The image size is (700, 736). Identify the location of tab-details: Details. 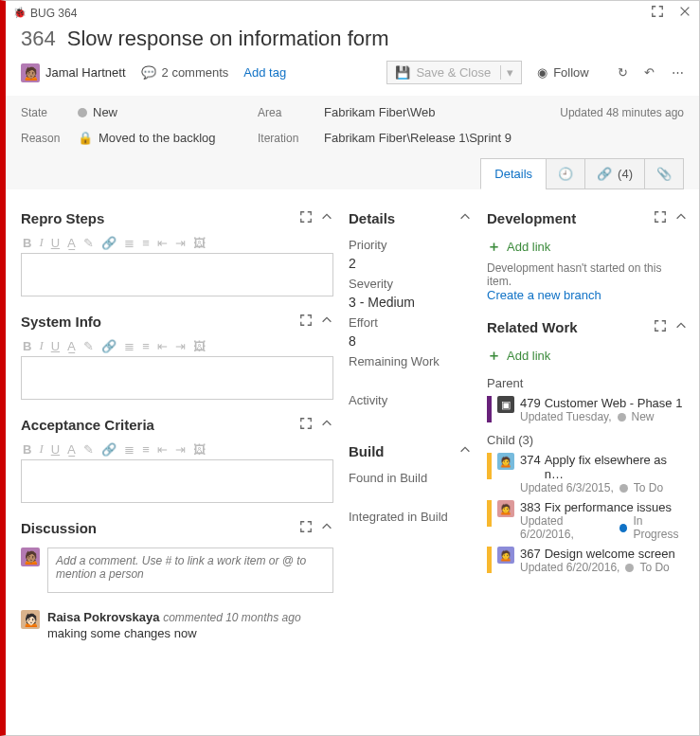
(513, 174).